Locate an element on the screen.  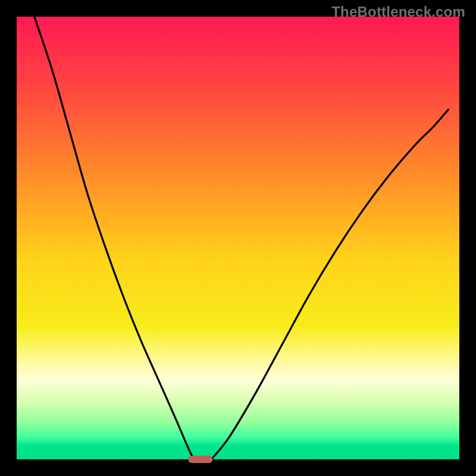
watermark-text: TheBottleneck.com is located at coordinates (399, 12).